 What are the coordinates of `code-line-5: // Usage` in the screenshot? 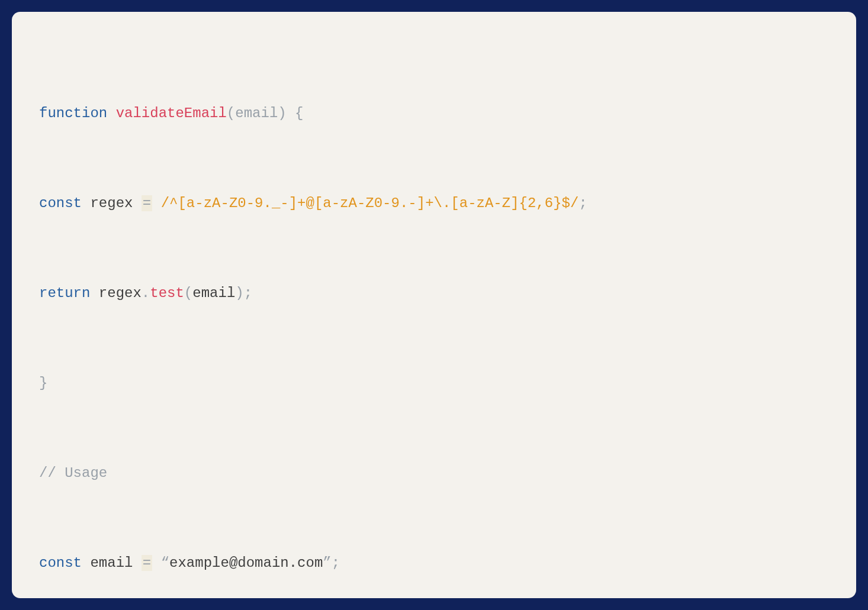 It's located at (436, 473).